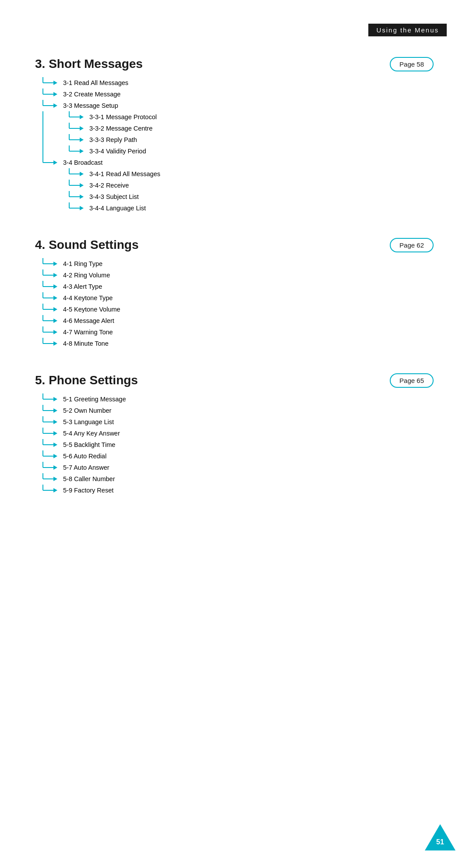 The height and width of the screenshot is (868, 473). What do you see at coordinates (241, 245) in the screenshot?
I see `section-4-title: 4. Sound Settings` at bounding box center [241, 245].